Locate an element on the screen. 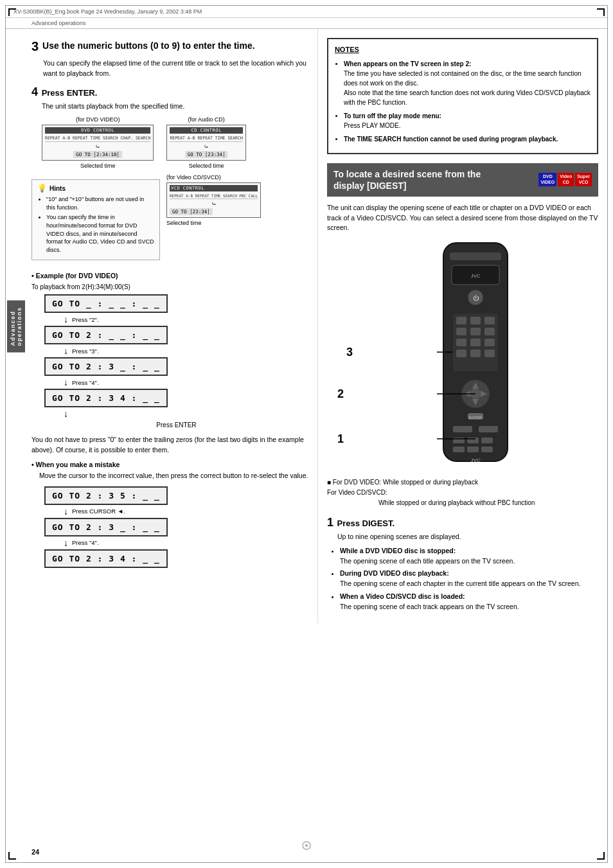 The image size is (613, 868). corner-bl is located at coordinates (12, 856).